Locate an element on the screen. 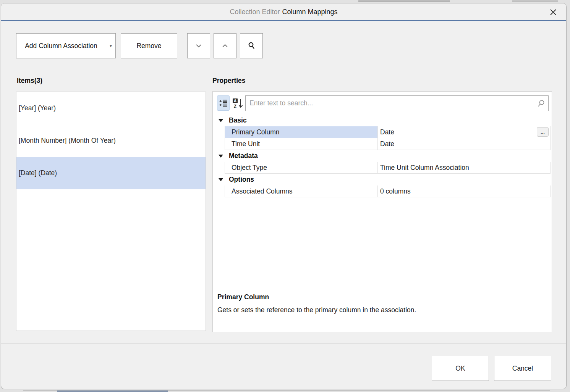 The width and height of the screenshot is (570, 392). add-button-dropdown: ▾ is located at coordinates (111, 46).